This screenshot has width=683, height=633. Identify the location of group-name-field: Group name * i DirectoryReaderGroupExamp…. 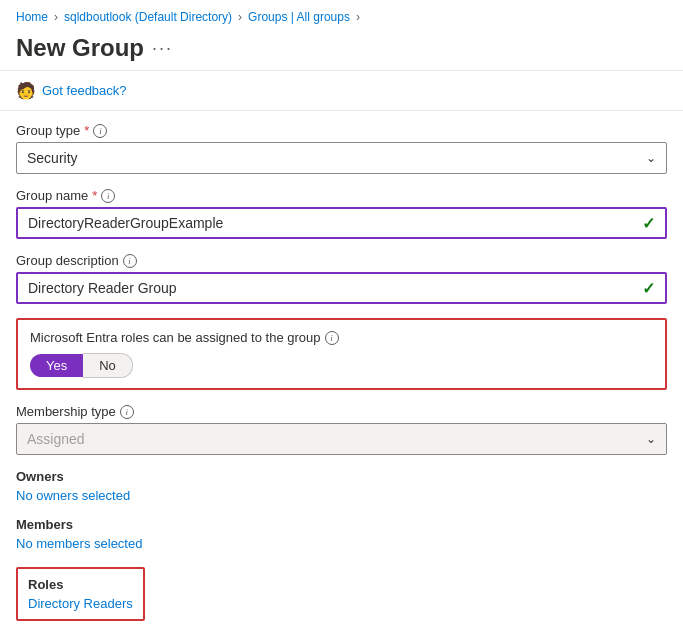
(342, 214).